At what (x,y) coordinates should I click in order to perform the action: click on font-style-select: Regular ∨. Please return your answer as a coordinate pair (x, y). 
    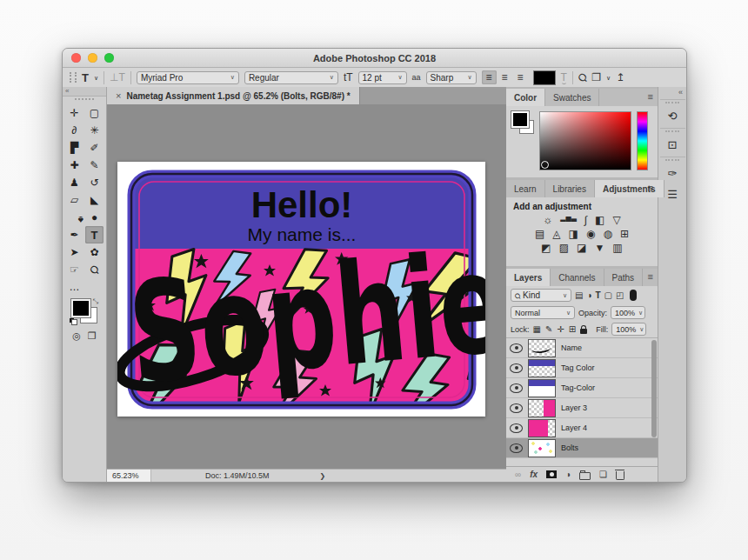
    Looking at the image, I should click on (291, 78).